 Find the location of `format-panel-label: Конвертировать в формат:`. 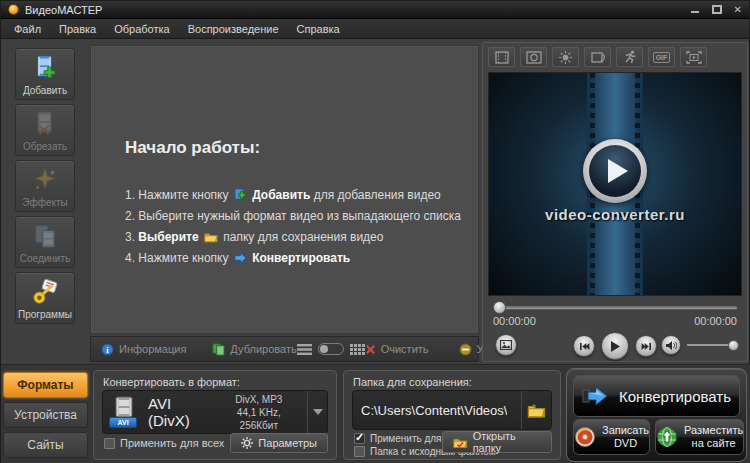

format-panel-label: Конвертировать в формат: is located at coordinates (172, 382).